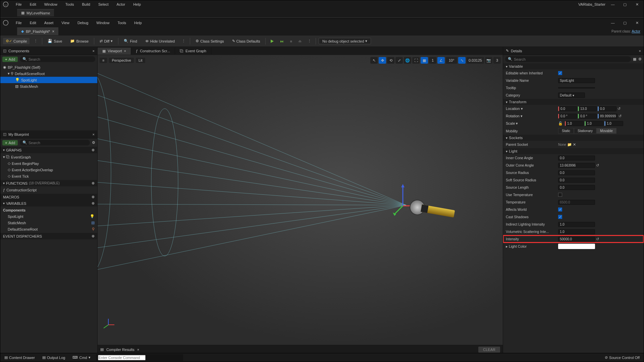 This screenshot has width=644, height=362. Describe the element at coordinates (560, 195) in the screenshot. I see `use-temp-checkbox` at that location.